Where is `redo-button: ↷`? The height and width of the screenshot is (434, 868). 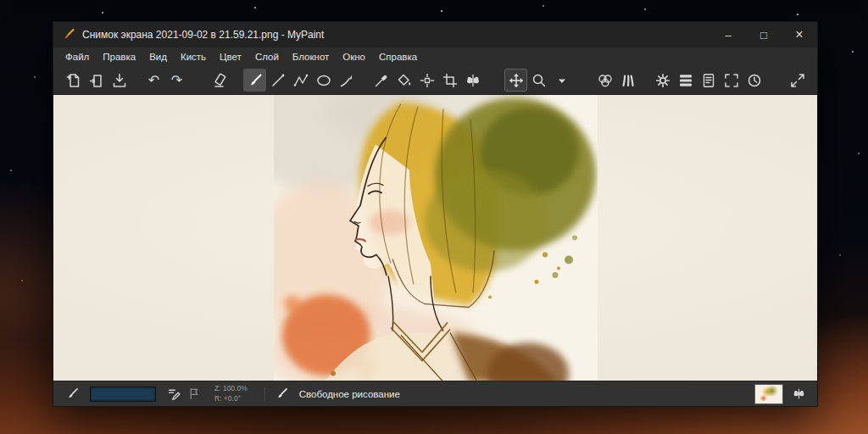 redo-button: ↷ is located at coordinates (176, 80).